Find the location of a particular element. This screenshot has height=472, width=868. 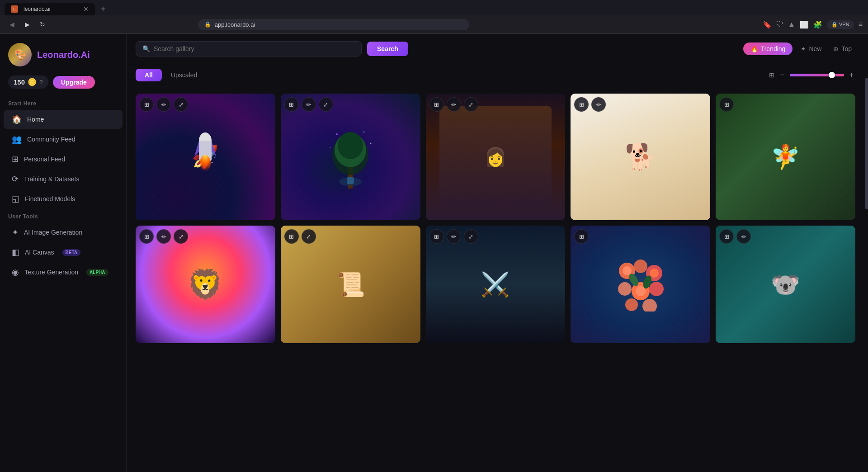

gallery-card-5: 🧚 ⊞ is located at coordinates (786, 157).